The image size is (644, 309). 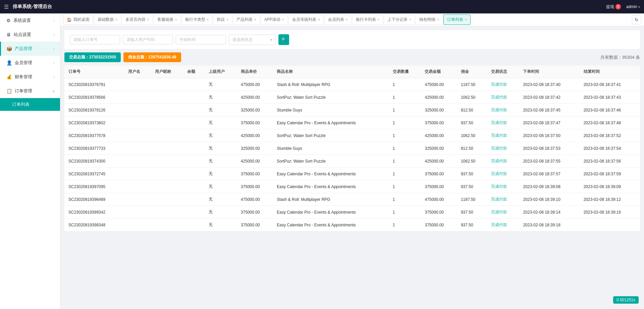 What do you see at coordinates (30, 91) in the screenshot?
I see `sidebar-item-order: 📋 订单管理 ∨` at bounding box center [30, 91].